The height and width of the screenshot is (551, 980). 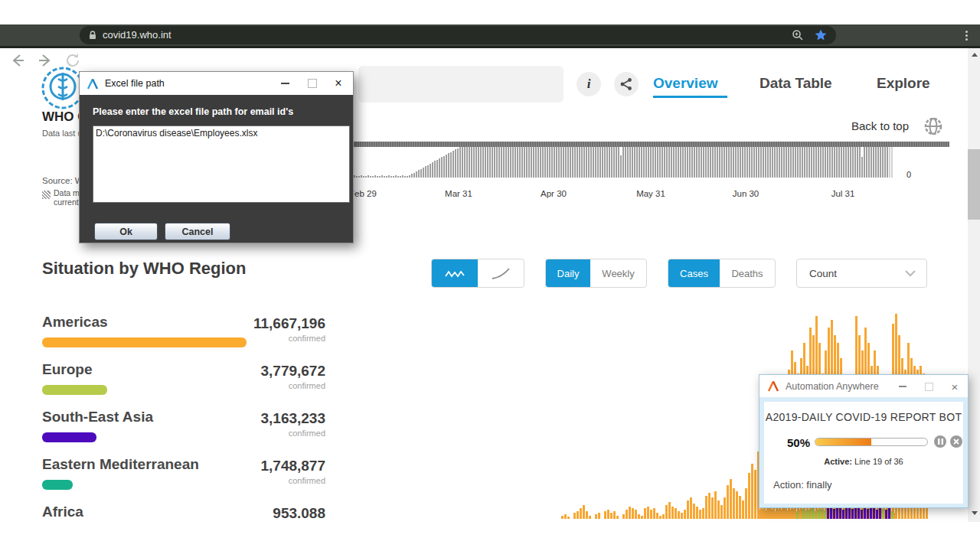 What do you see at coordinates (966, 35) in the screenshot?
I see `browser-menu-icon` at bounding box center [966, 35].